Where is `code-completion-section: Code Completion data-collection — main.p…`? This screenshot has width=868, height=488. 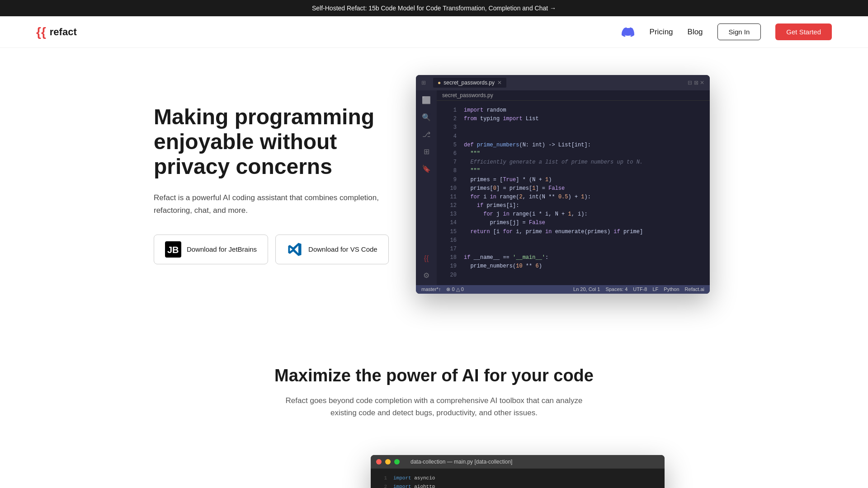 code-completion-section: Code Completion data-collection — main.p… is located at coordinates (434, 463).